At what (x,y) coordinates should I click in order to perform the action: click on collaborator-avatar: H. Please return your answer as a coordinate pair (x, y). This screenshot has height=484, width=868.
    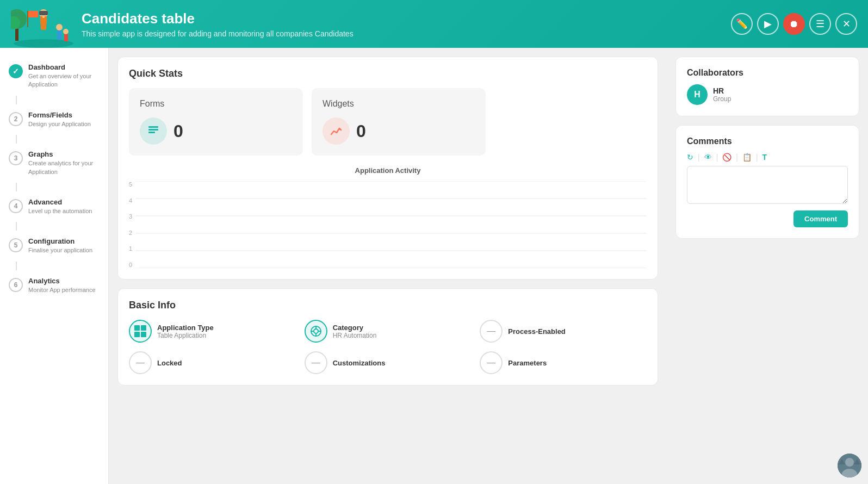
    Looking at the image, I should click on (697, 95).